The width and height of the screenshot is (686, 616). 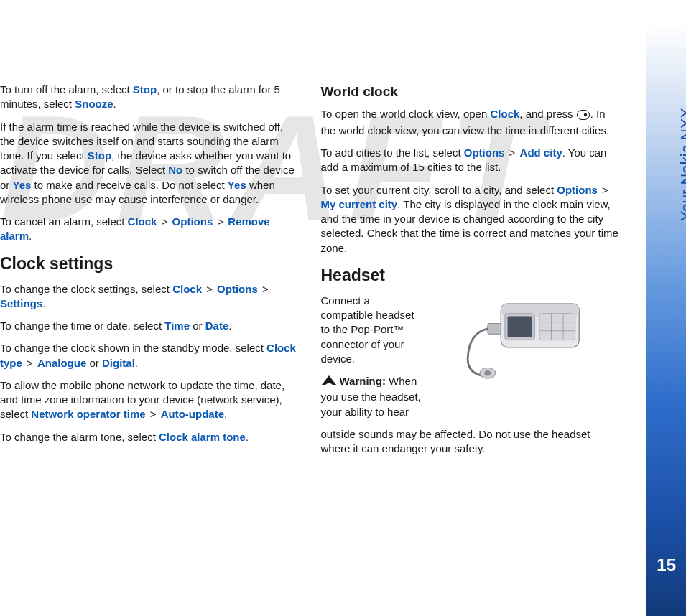 What do you see at coordinates (372, 330) in the screenshot?
I see `para-headset-connect: Connect a compatible headset to the Pop-…` at bounding box center [372, 330].